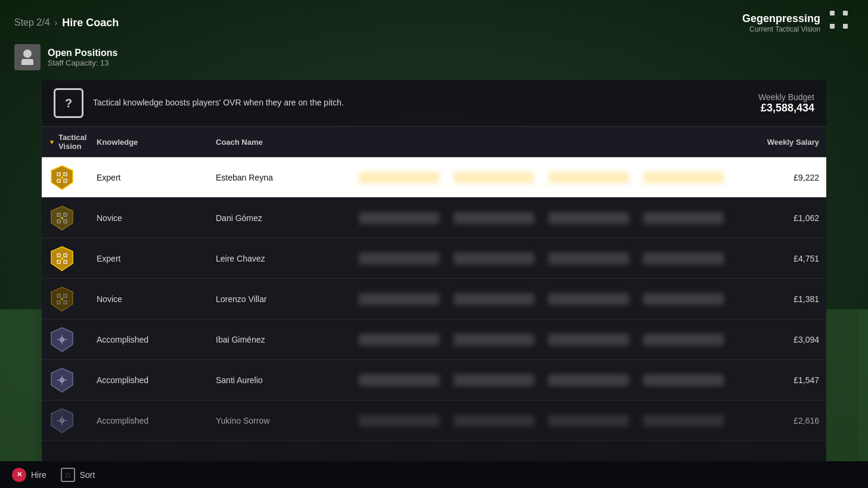 Image resolution: width=868 pixels, height=488 pixels. Describe the element at coordinates (434, 178) in the screenshot. I see `table-row: Expert Esteban Reyna £9,222` at that location.